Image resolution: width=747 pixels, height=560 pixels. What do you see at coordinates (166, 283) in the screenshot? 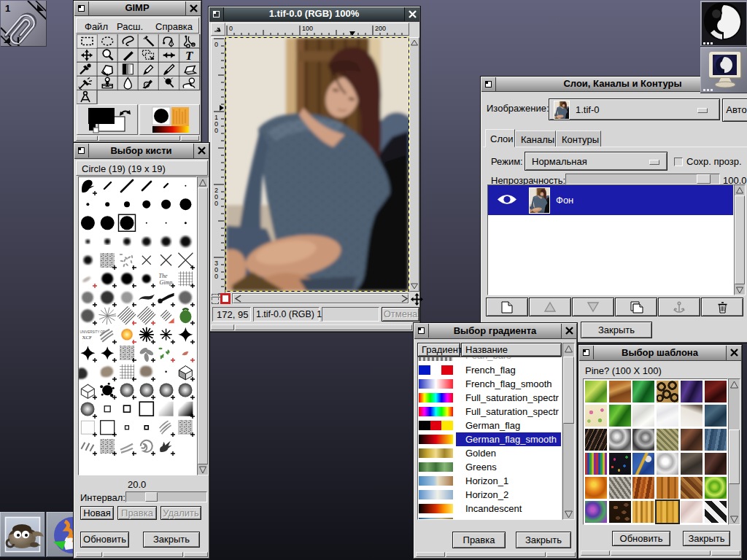
I see `svg-text: Gimp` at bounding box center [166, 283].